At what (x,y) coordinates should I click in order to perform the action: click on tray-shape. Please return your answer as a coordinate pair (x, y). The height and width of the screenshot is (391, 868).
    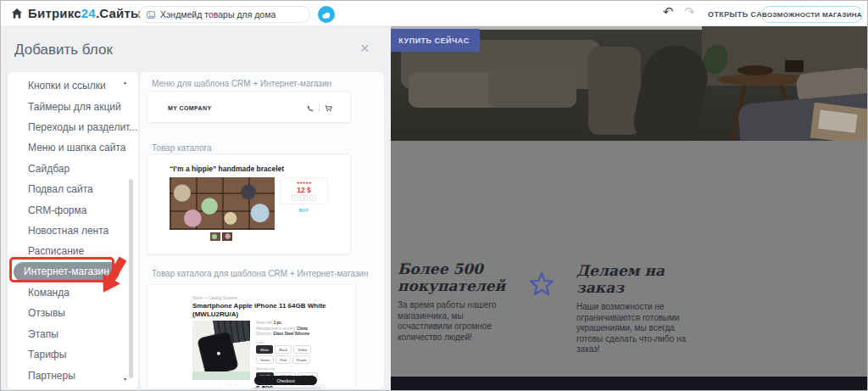
    Looking at the image, I should click on (839, 122).